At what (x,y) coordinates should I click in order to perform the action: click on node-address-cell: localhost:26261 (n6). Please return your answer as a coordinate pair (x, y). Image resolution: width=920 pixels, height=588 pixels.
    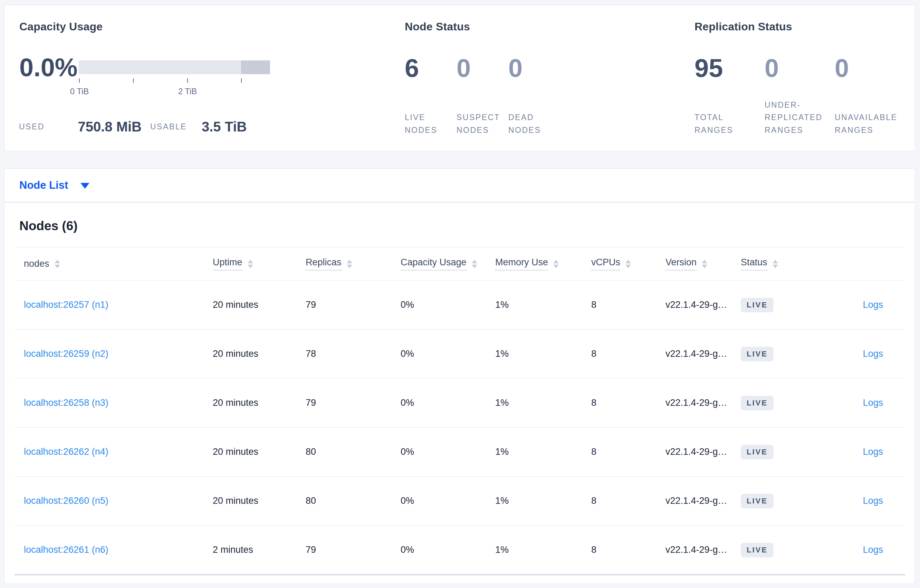
    Looking at the image, I should click on (113, 550).